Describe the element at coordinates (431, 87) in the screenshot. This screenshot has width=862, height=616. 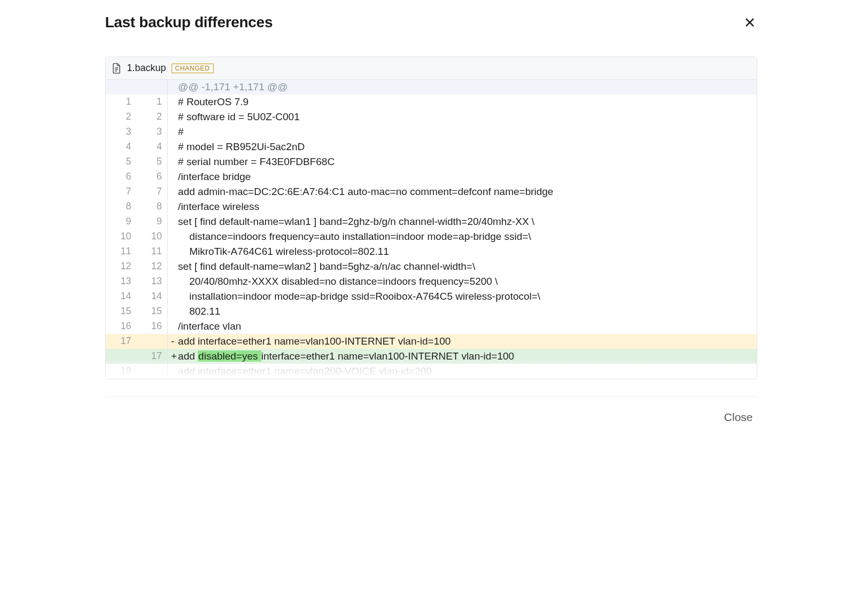
I see `diff-hunk-header: @@ -1,171 +1,171 @@` at that location.